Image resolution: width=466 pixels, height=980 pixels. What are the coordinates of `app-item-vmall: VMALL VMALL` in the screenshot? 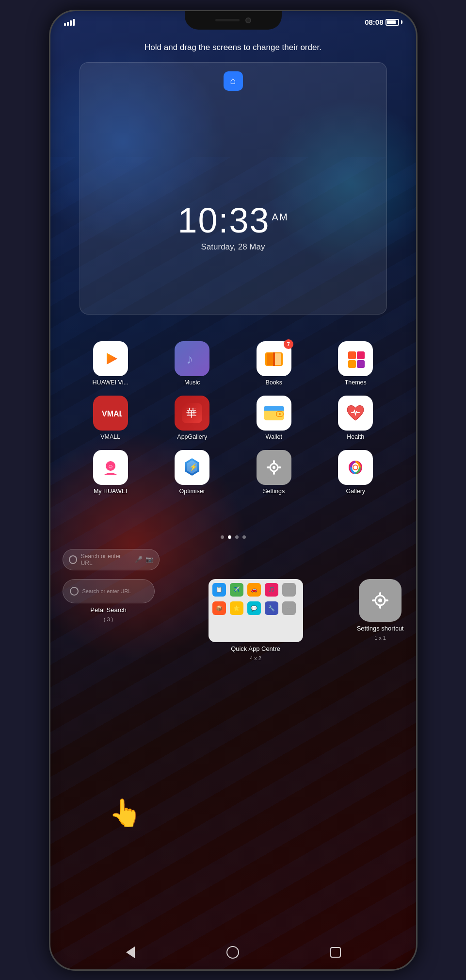 It's located at (111, 418).